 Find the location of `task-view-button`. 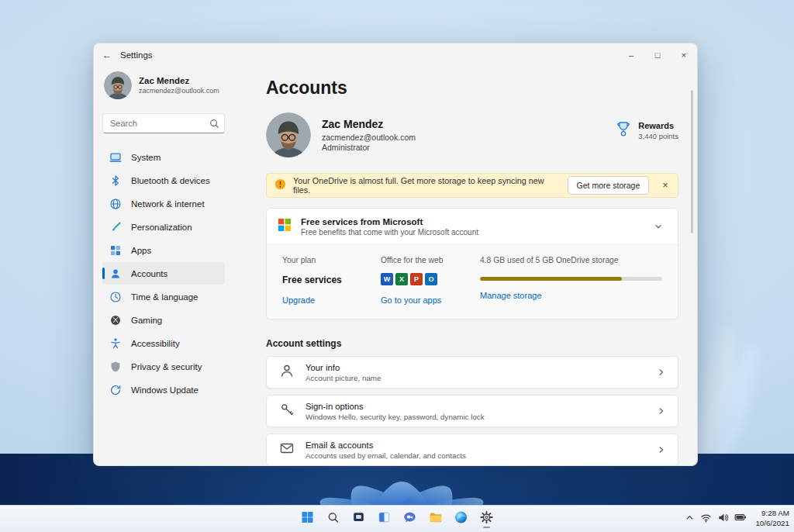

task-view-button is located at coordinates (359, 519).